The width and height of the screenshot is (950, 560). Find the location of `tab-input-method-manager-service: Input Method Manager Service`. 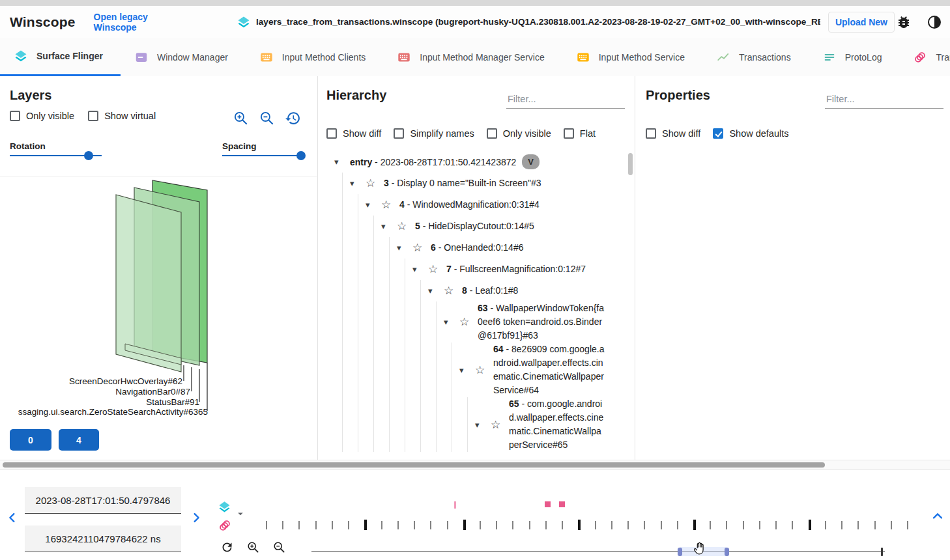

tab-input-method-manager-service: Input Method Manager Service is located at coordinates (472, 57).